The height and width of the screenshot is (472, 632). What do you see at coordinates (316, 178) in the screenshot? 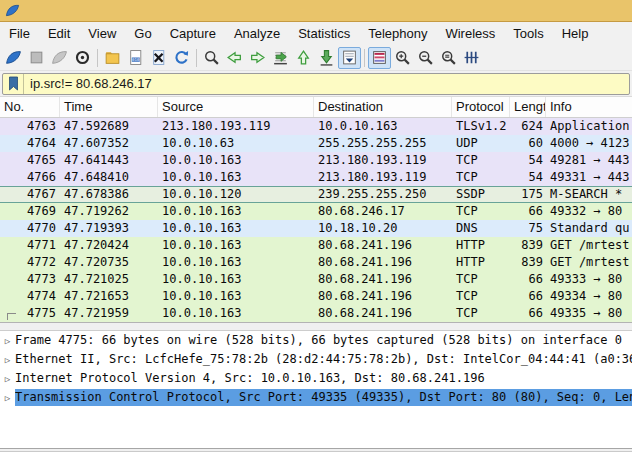
I see `packet-row: 476647.64841010.0.10.163213.180.193.119T…` at bounding box center [316, 178].